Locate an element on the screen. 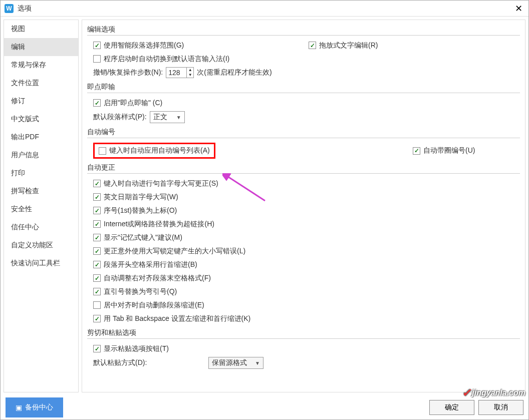 This screenshot has height=420, width=529. label-ac-2: 序号(1st)替换为上标(O) is located at coordinates (140, 211).